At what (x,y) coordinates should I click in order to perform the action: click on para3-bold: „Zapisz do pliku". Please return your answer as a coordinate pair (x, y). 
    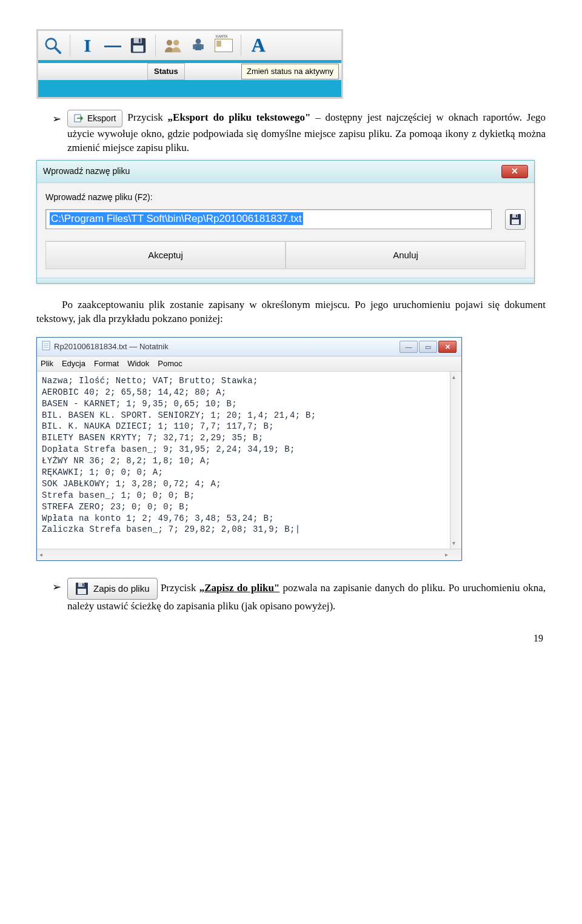
    Looking at the image, I should click on (240, 588).